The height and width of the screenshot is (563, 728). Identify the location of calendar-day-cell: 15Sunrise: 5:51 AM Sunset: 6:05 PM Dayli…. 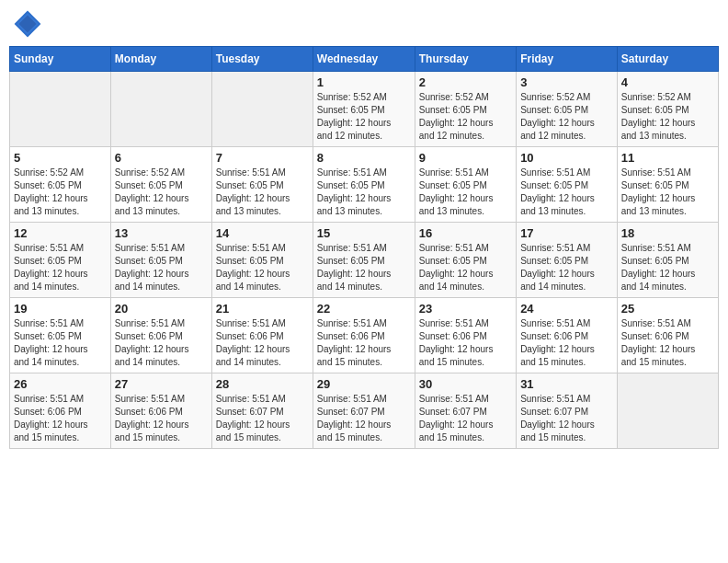
(364, 260).